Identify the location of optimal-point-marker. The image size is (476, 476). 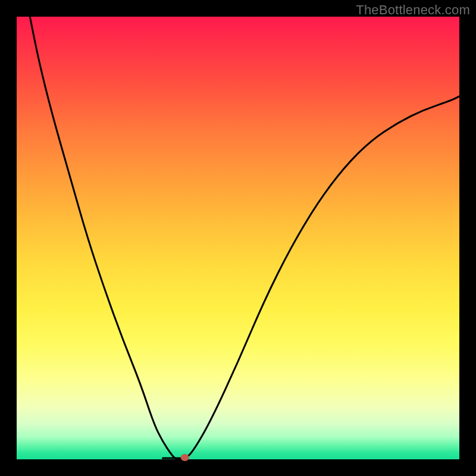
(185, 458).